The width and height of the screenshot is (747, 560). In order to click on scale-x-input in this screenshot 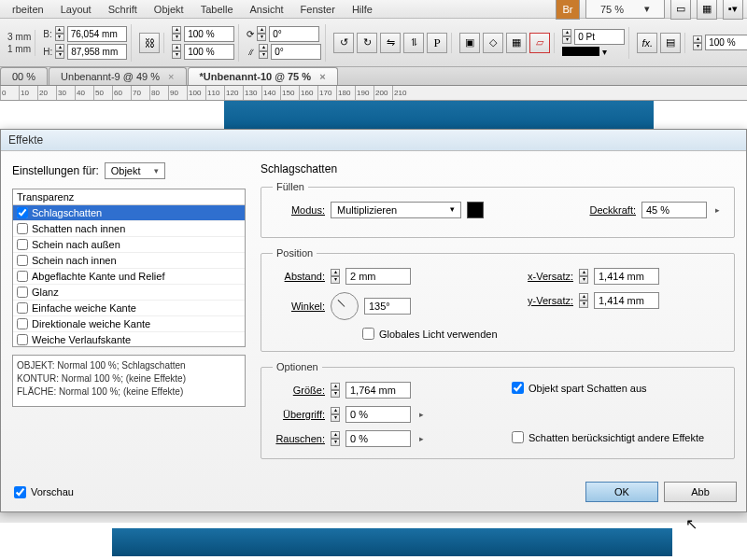, I will do `click(209, 34)`.